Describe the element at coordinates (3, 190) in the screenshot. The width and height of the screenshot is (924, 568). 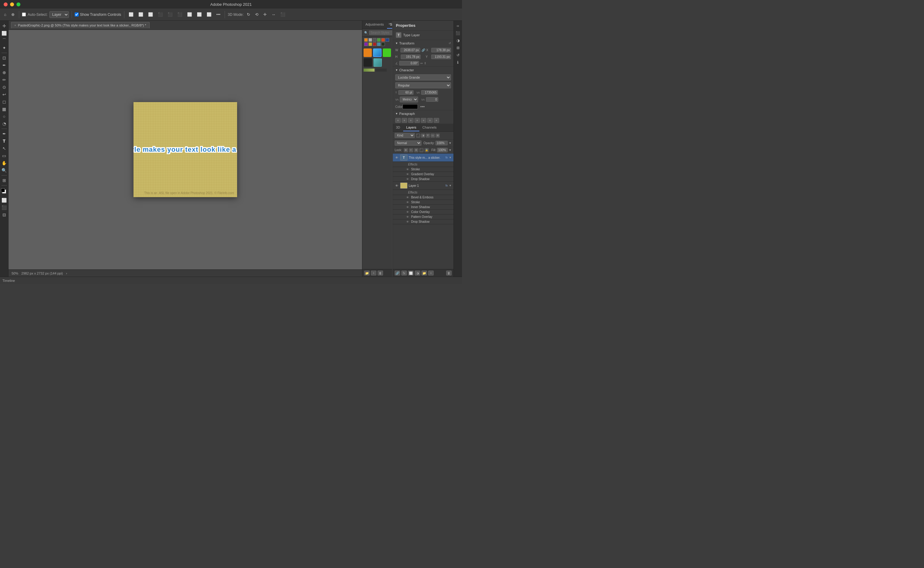
I see `foreground-color-swatch` at that location.